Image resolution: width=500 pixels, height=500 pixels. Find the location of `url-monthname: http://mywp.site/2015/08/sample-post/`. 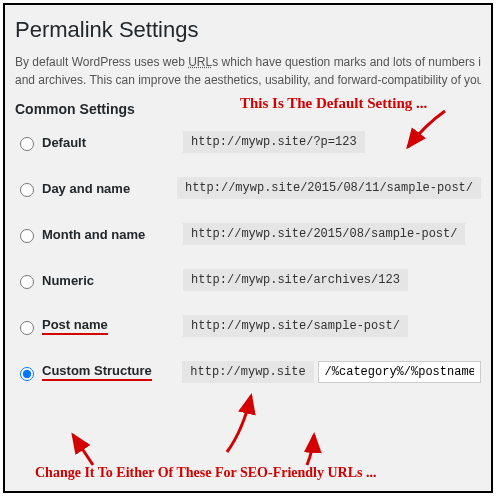

url-monthname: http://mywp.site/2015/08/sample-post/ is located at coordinates (324, 234).